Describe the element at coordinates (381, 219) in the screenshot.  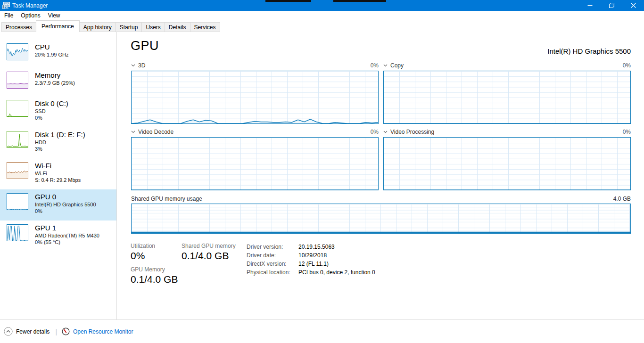
I see `shared-memory-chart` at that location.